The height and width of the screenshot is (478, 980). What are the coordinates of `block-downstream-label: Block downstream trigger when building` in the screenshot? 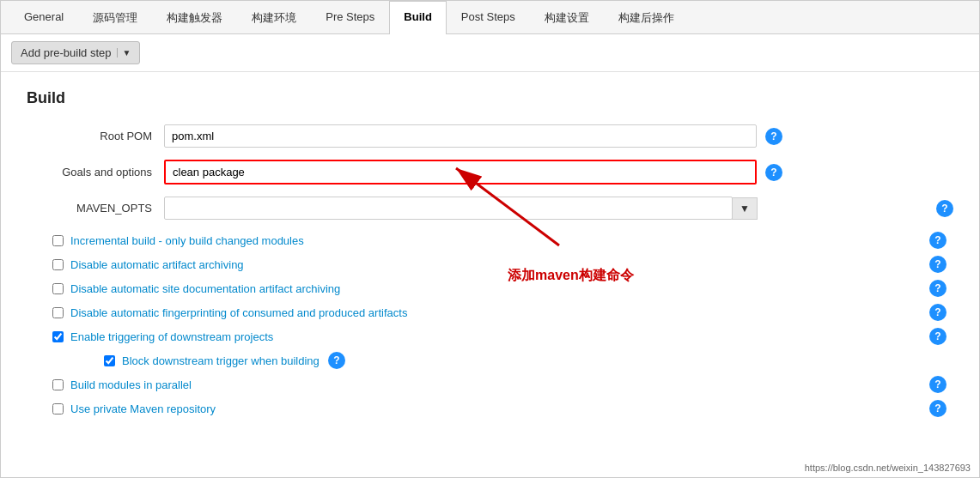 It's located at (221, 360).